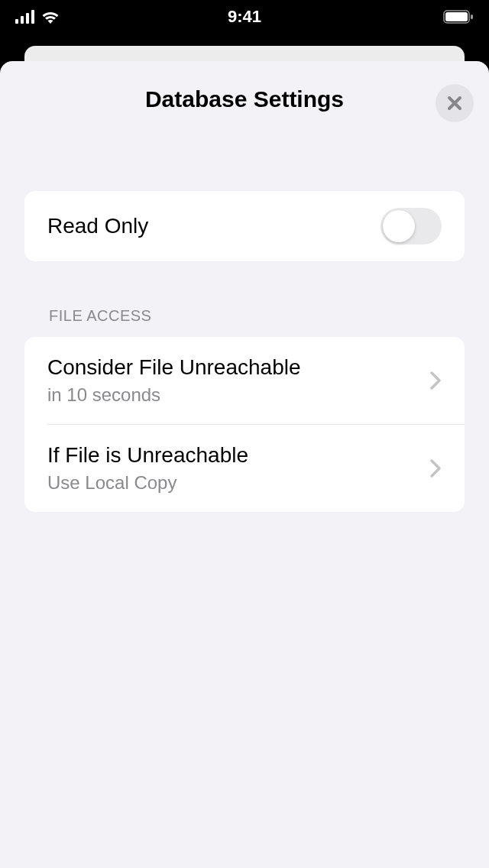 The width and height of the screenshot is (489, 868). Describe the element at coordinates (411, 226) in the screenshot. I see `readonly-toggle` at that location.